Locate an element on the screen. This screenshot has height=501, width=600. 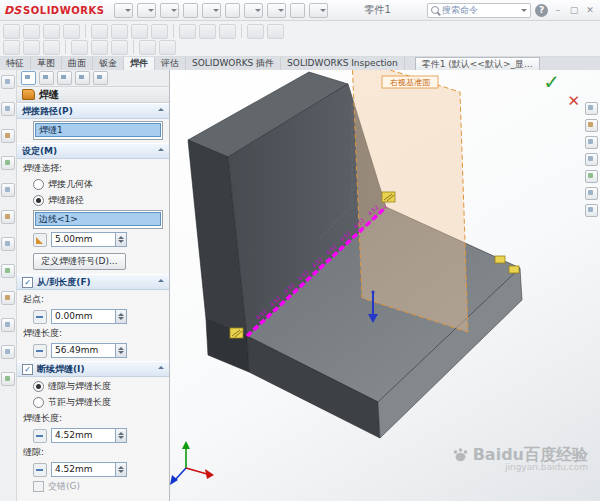
window-close-button: ✕ is located at coordinates (590, 10).